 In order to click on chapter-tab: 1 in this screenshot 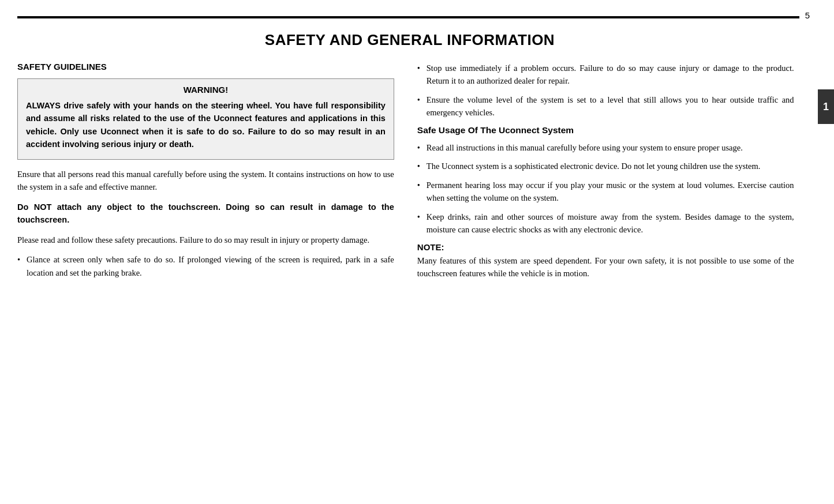, I will do `click(826, 107)`.